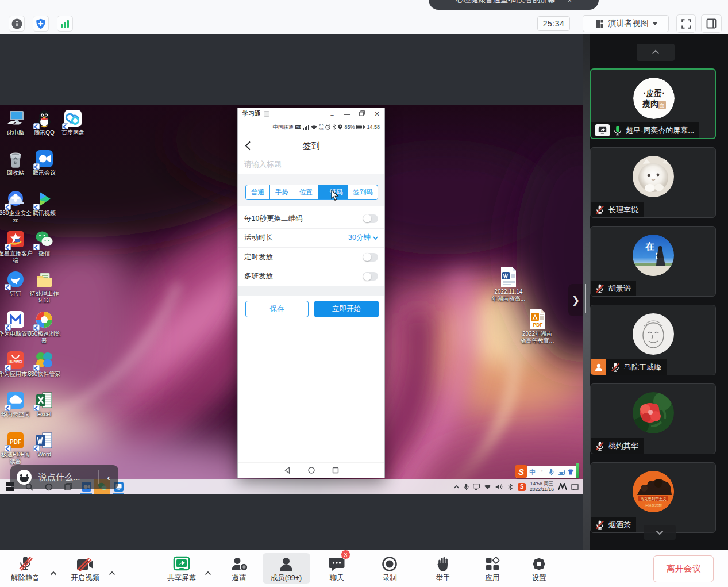  Describe the element at coordinates (653, 261) in the screenshot. I see `participant-tile: 在路胡景谱` at that location.